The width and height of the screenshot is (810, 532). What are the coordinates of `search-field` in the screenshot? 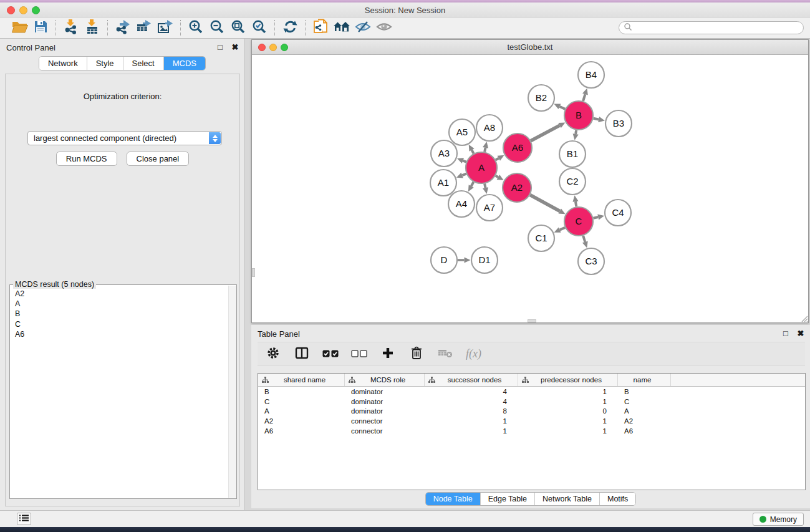 It's located at (711, 27).